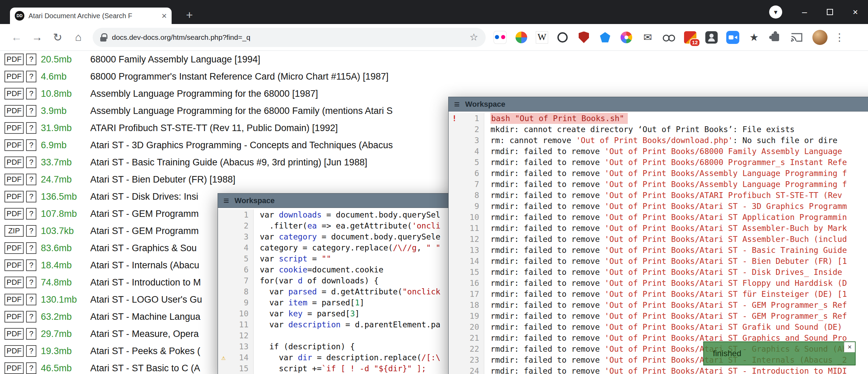  I want to click on code-text: var cookie=document.cookie, so click(356, 270).